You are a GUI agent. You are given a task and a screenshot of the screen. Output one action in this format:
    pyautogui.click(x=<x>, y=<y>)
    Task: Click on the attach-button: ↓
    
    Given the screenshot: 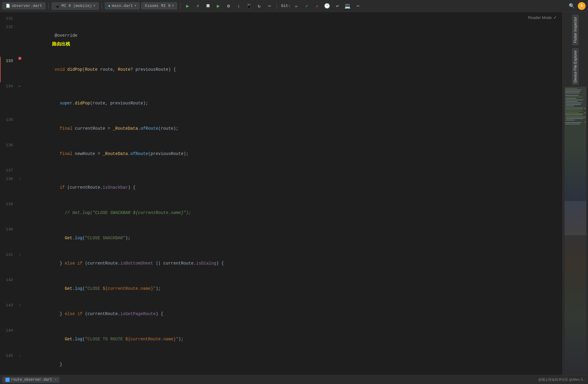 What is the action you would take?
    pyautogui.click(x=239, y=6)
    